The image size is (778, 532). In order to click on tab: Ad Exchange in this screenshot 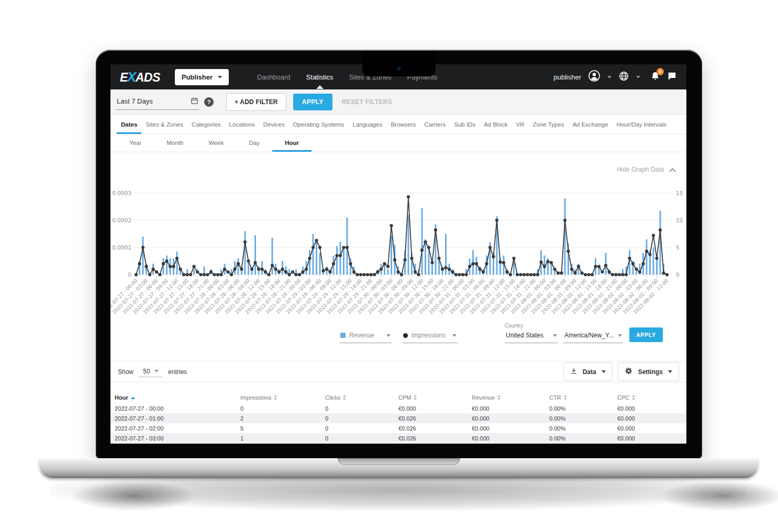, I will do `click(590, 124)`.